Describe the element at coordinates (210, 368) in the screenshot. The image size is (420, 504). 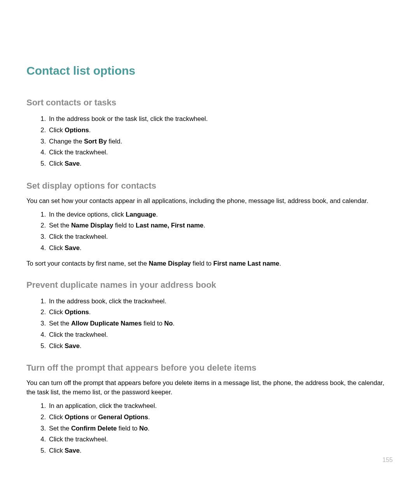
I see `section-heading-delete-prompt: Turn off the prompt that appears before …` at that location.